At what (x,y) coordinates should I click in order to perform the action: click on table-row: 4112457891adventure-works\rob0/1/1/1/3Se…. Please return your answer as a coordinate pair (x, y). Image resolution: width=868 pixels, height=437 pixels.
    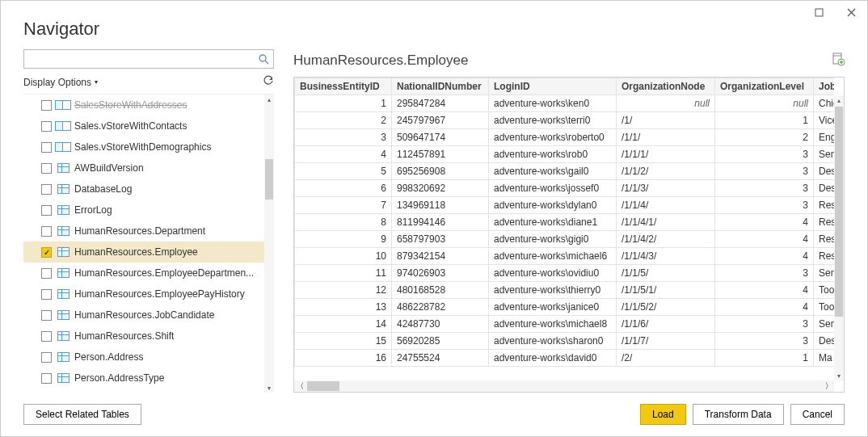
    Looking at the image, I should click on (565, 155).